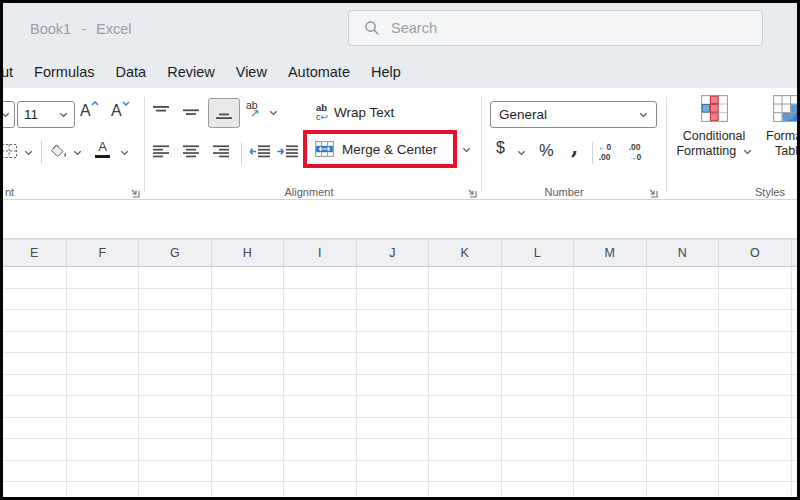  What do you see at coordinates (46, 114) in the screenshot?
I see `font-size-dropdown: 11` at bounding box center [46, 114].